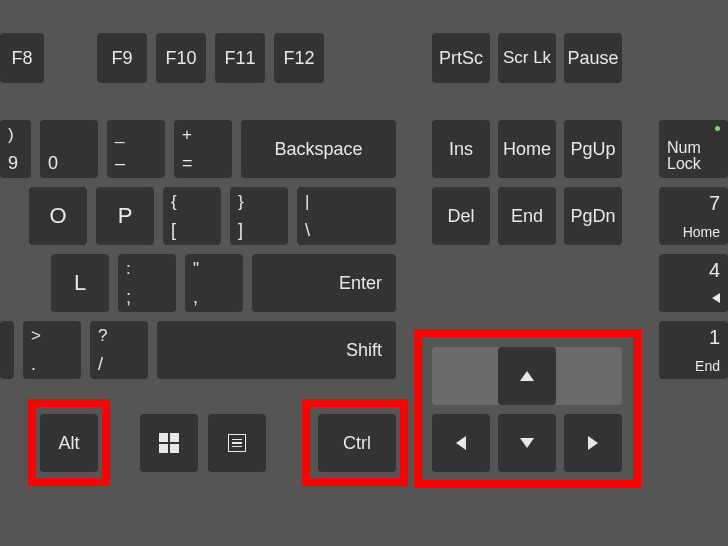 Image resolution: width=728 pixels, height=546 pixels. What do you see at coordinates (174, 230) in the screenshot?
I see `key-lbracket-bot: [` at bounding box center [174, 230].